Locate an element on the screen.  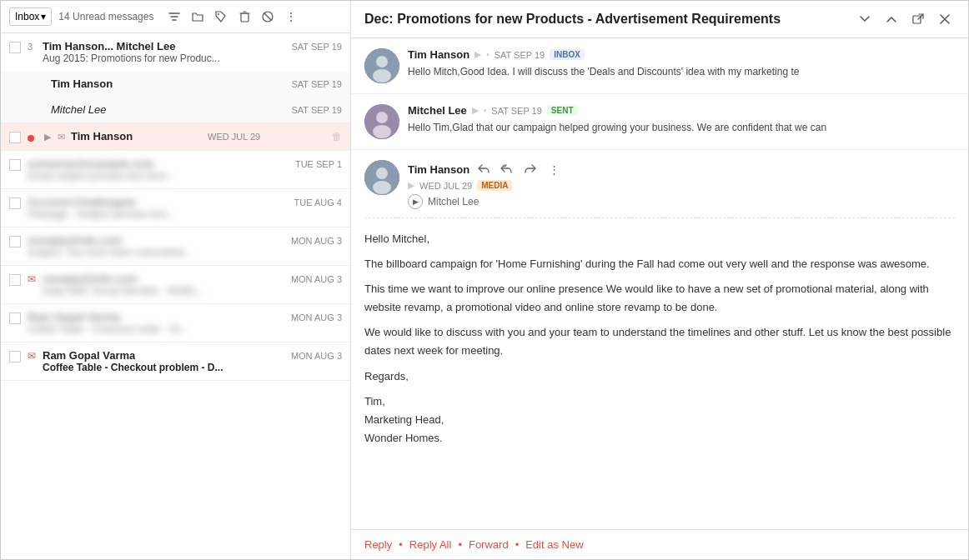
header-actions is located at coordinates (905, 19).